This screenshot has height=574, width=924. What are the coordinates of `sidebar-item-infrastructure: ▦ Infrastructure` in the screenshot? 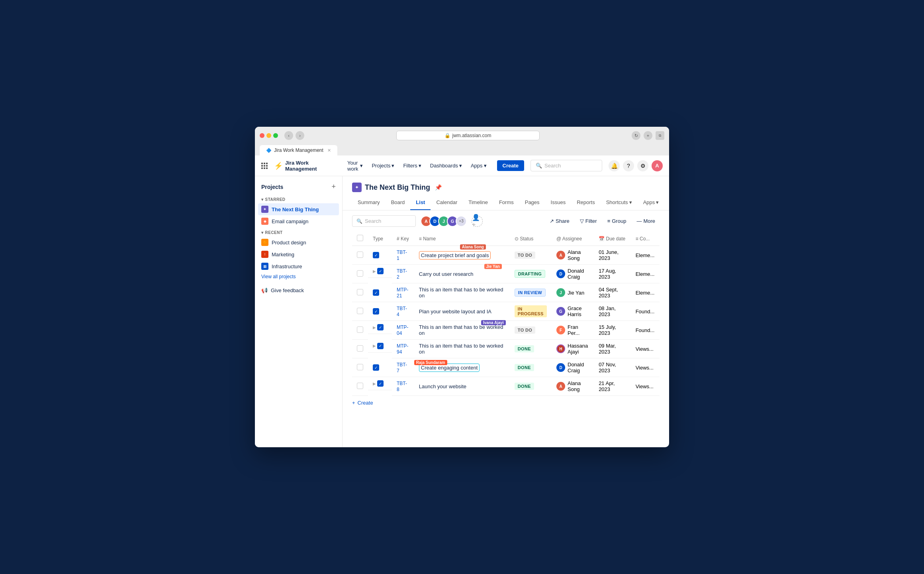 It's located at (299, 266).